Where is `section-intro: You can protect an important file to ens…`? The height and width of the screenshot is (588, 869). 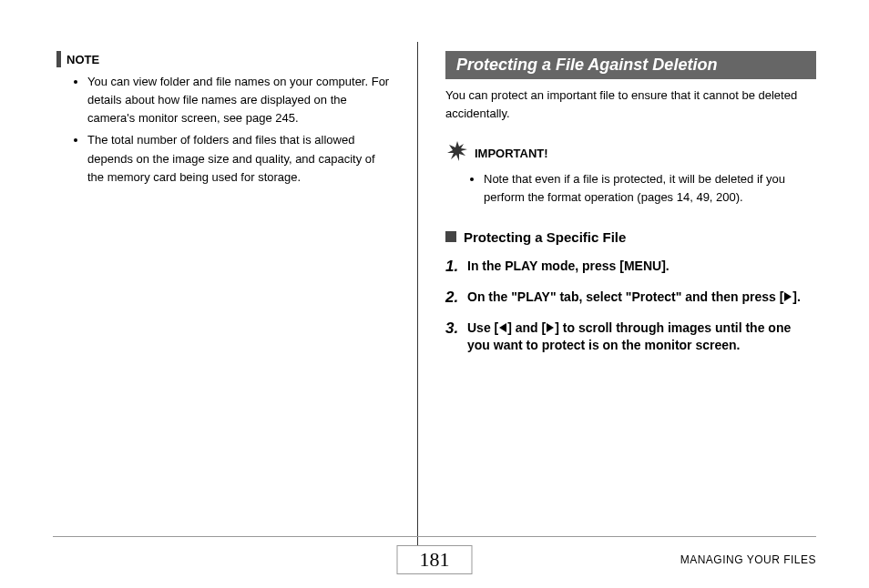
section-intro: You can protect an important file to ens… is located at coordinates (630, 105).